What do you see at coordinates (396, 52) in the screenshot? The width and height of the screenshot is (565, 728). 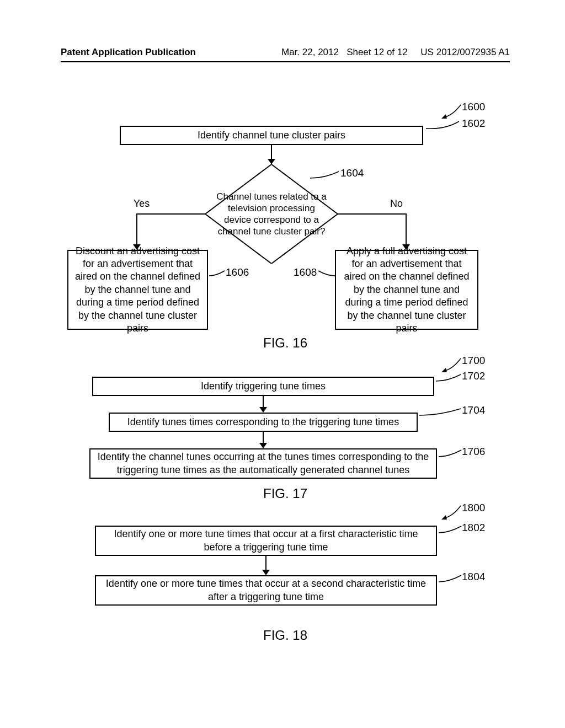 I see `header-meta: Mar. 22, 2012 Sheet 12 of 12 US 2012/007…` at bounding box center [396, 52].